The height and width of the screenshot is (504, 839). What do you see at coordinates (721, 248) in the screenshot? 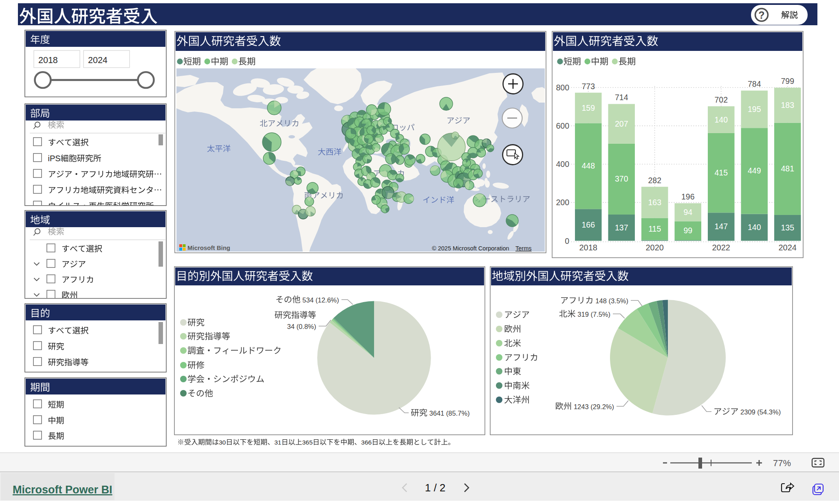
I see `svg-text: 2022` at bounding box center [721, 248].